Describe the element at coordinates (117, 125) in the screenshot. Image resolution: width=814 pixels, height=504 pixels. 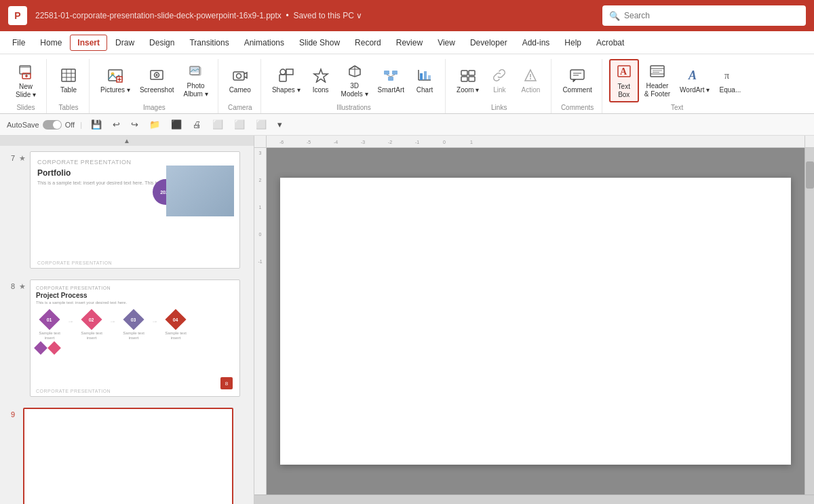
I see `undo-button: ↩` at that location.